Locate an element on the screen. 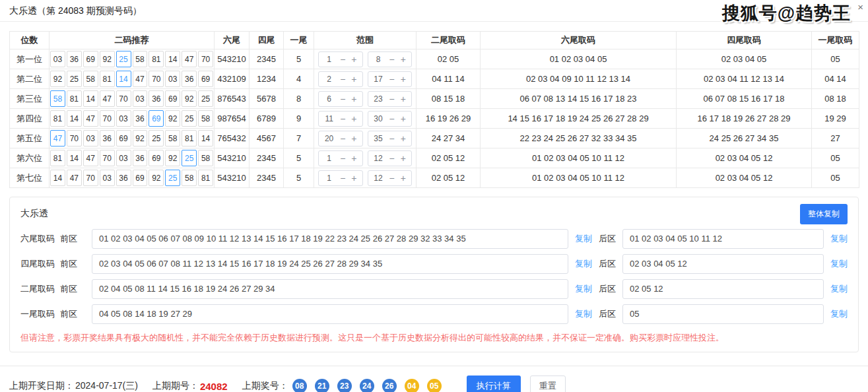 This screenshot has height=392, width=868. front-codes-input: 02 03 04 05 06 07 08 11 12 13 14 15 16 1… is located at coordinates (330, 264).